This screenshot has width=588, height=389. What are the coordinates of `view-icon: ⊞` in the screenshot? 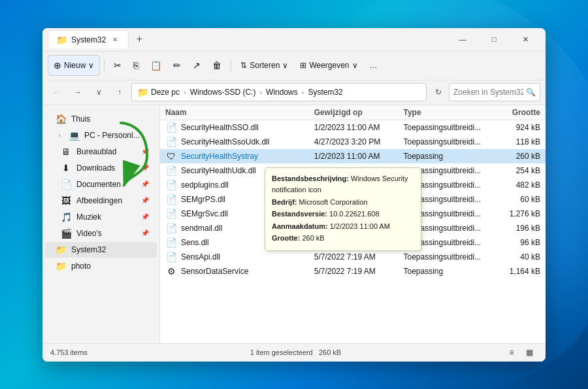 It's located at (303, 65).